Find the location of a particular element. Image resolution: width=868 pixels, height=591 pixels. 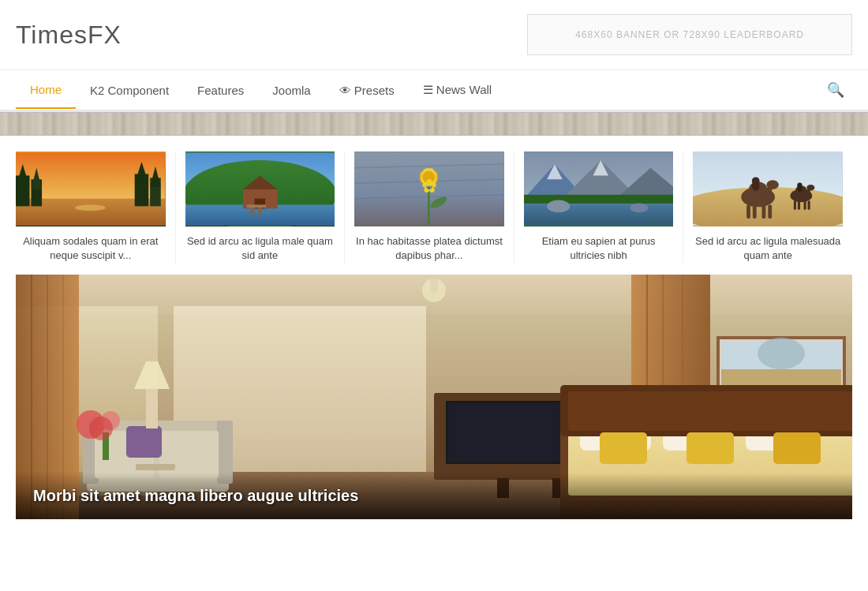

nav-item-joomla: Joomla is located at coordinates (291, 90).